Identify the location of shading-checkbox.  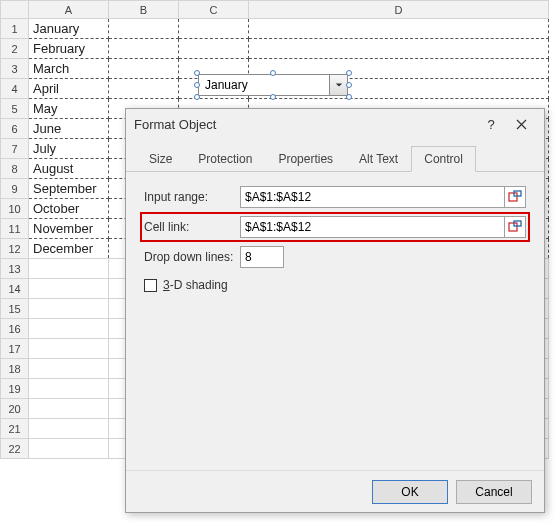
(150, 286).